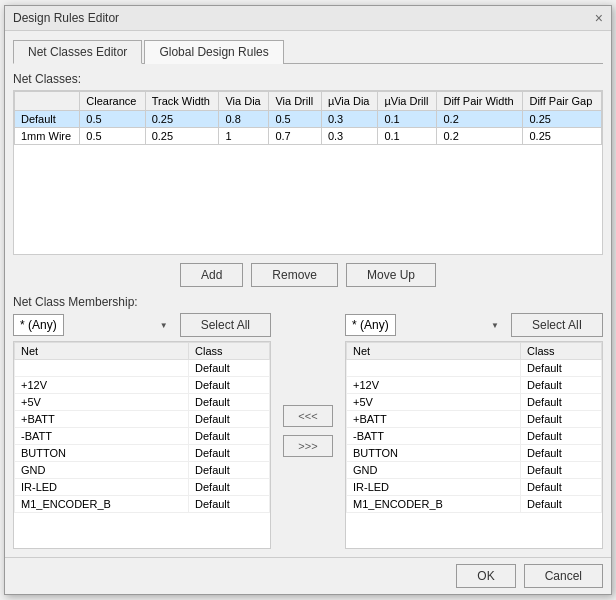 The image size is (616, 600). Describe the element at coordinates (244, 102) in the screenshot. I see `col-header-via-dia: Via Dia` at that location.